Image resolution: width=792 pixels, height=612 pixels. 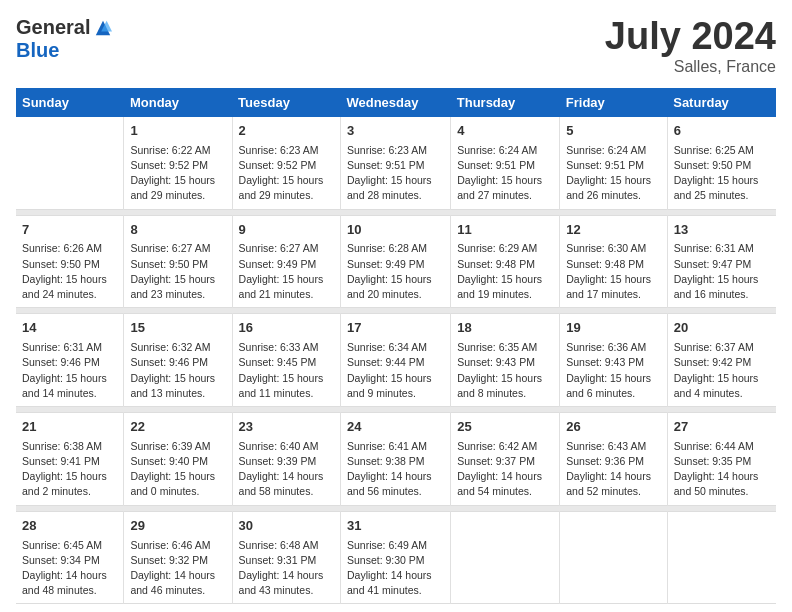 What do you see at coordinates (613, 132) in the screenshot?
I see `day-number: 5` at bounding box center [613, 132].